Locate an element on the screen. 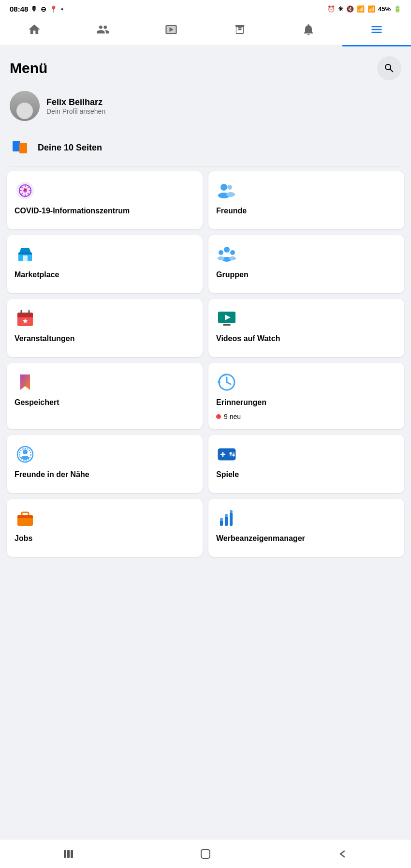  jobs-label: Jobs is located at coordinates (104, 539).